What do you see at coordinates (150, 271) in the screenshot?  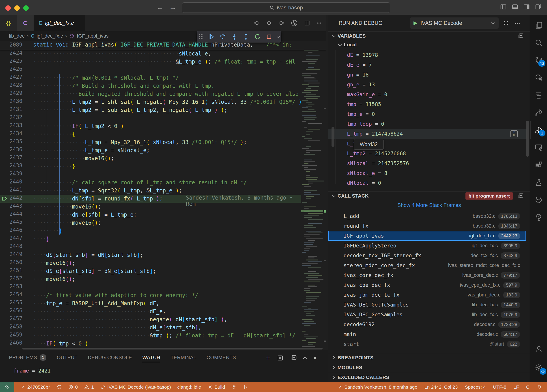 I see `code-line: ····dS_e[start_sfb] = dN_e[start_sfb];` at bounding box center [150, 271].